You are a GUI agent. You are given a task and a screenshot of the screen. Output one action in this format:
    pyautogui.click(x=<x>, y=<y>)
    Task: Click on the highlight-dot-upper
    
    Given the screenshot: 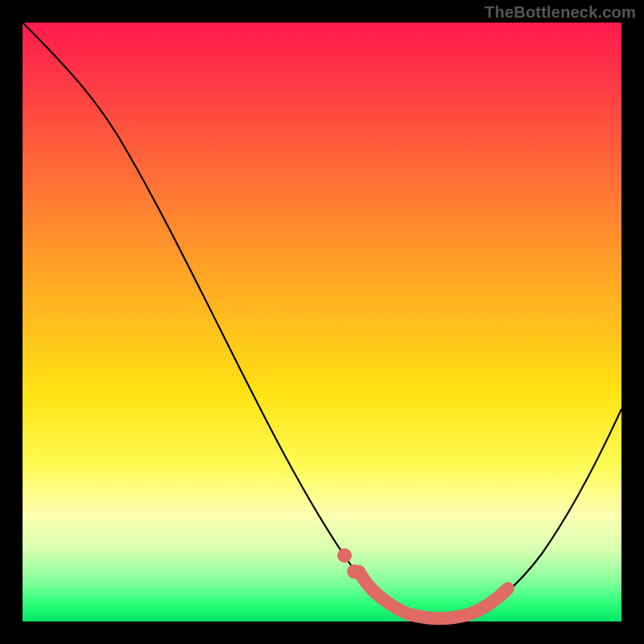 What is the action you would take?
    pyautogui.click(x=345, y=555)
    